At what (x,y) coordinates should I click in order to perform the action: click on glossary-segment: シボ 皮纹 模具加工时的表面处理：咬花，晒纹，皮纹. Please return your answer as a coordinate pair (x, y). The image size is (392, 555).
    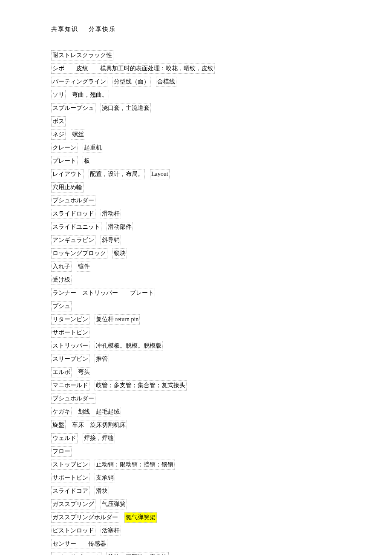
    Looking at the image, I should click on (133, 69).